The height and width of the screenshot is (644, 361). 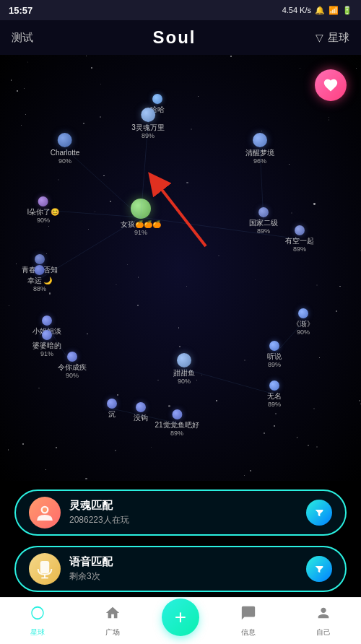 I want to click on voice-match-sub: 剩余3次, so click(x=183, y=576).